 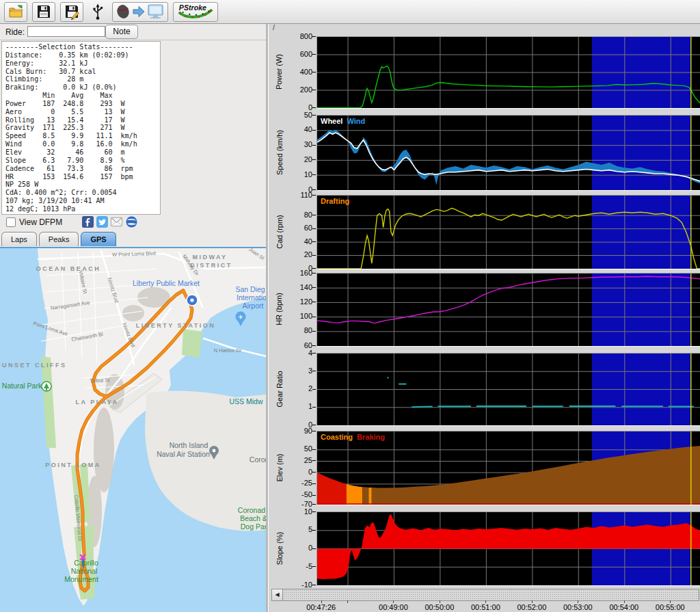 I want to click on y-tick-label: -10, so click(x=299, y=585).